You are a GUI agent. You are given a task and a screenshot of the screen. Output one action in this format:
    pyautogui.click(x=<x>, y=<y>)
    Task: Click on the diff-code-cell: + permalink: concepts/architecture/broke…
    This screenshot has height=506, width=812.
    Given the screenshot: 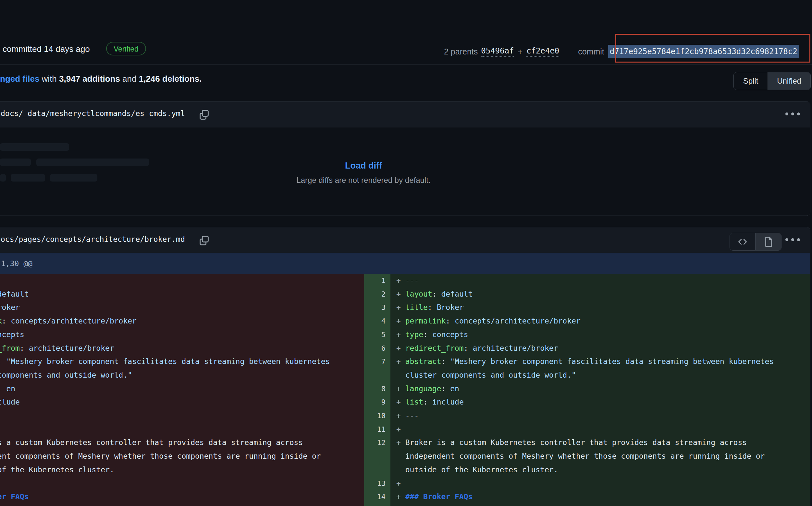 What is the action you would take?
    pyautogui.click(x=601, y=321)
    